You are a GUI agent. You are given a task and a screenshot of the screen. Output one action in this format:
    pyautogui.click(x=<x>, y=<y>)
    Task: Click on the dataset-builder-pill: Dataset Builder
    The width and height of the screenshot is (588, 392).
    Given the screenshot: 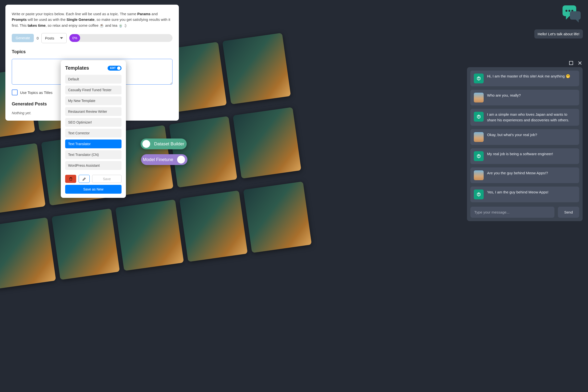 What is the action you would take?
    pyautogui.click(x=164, y=144)
    